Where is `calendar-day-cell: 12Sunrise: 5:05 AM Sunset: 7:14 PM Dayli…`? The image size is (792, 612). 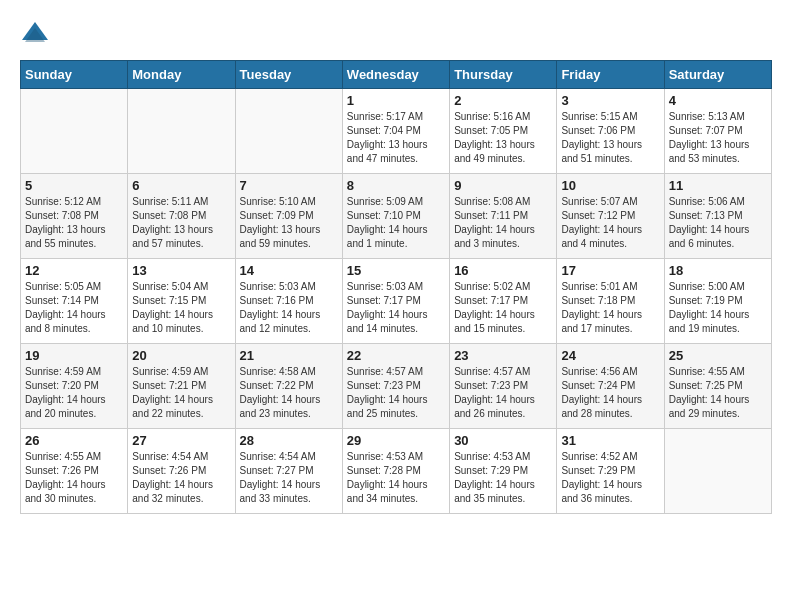 calendar-day-cell: 12Sunrise: 5:05 AM Sunset: 7:14 PM Dayli… is located at coordinates (74, 302).